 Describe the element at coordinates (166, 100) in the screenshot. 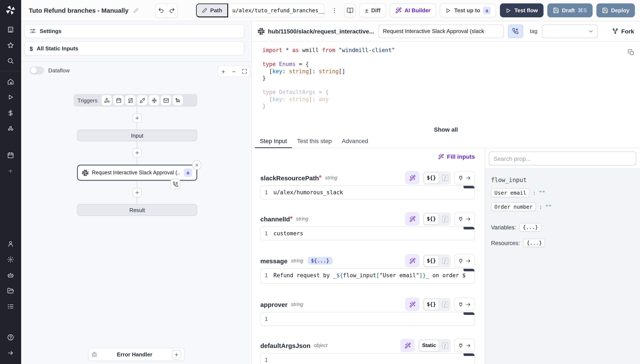

I see `email-icon` at that location.